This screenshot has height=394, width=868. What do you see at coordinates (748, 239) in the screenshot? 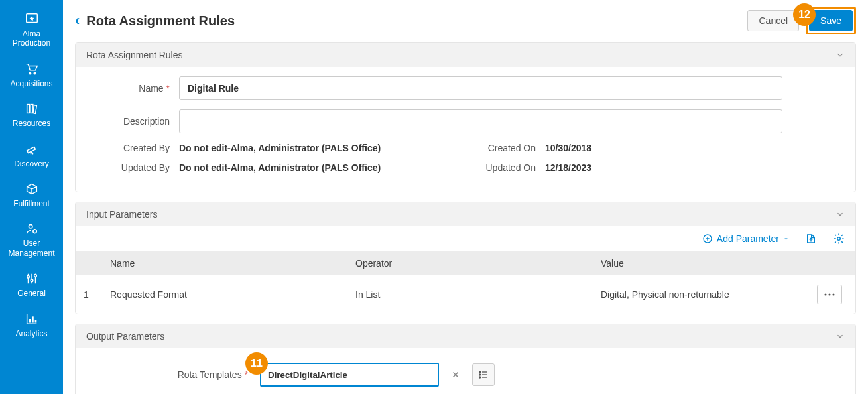
I see `add-parameter-label: Add Parameter` at bounding box center [748, 239].